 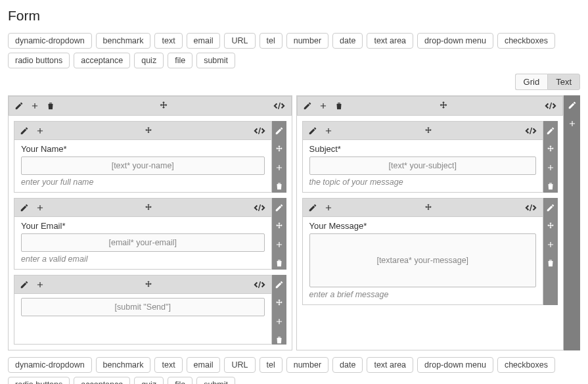 What do you see at coordinates (294, 16) in the screenshot?
I see `page-title: Form` at bounding box center [294, 16].